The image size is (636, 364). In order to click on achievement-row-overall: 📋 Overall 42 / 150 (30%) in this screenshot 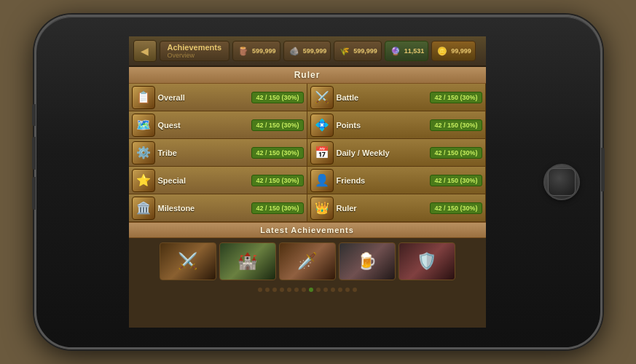, I will do `click(219, 98)`.